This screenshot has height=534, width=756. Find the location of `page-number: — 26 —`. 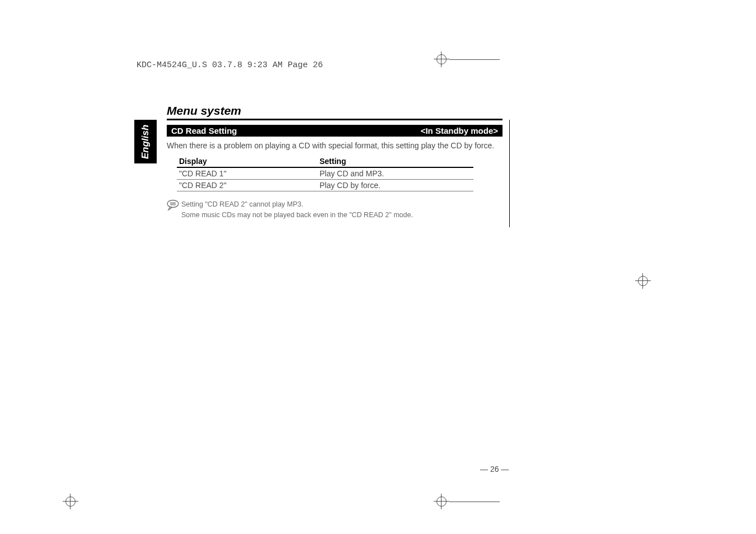

page-number: — 26 — is located at coordinates (495, 469).